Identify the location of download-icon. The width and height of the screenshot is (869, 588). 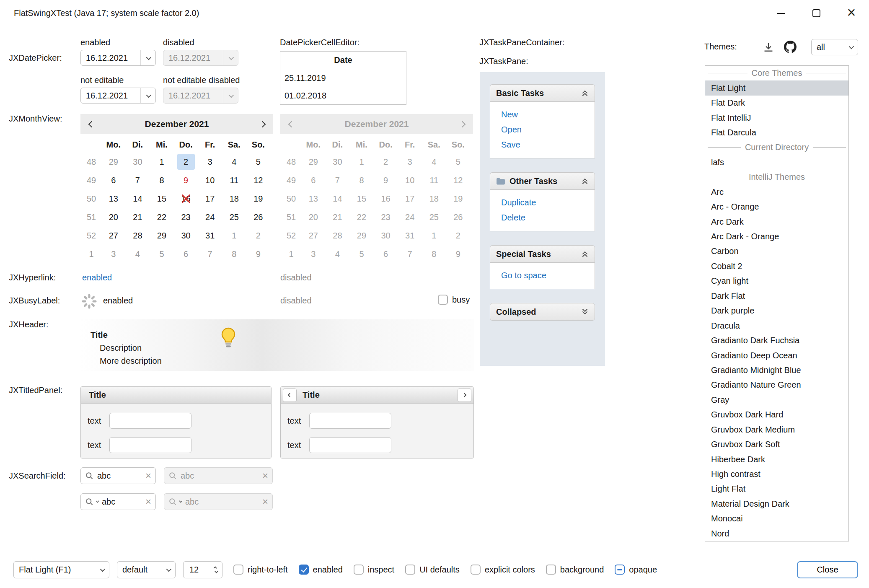
(768, 47).